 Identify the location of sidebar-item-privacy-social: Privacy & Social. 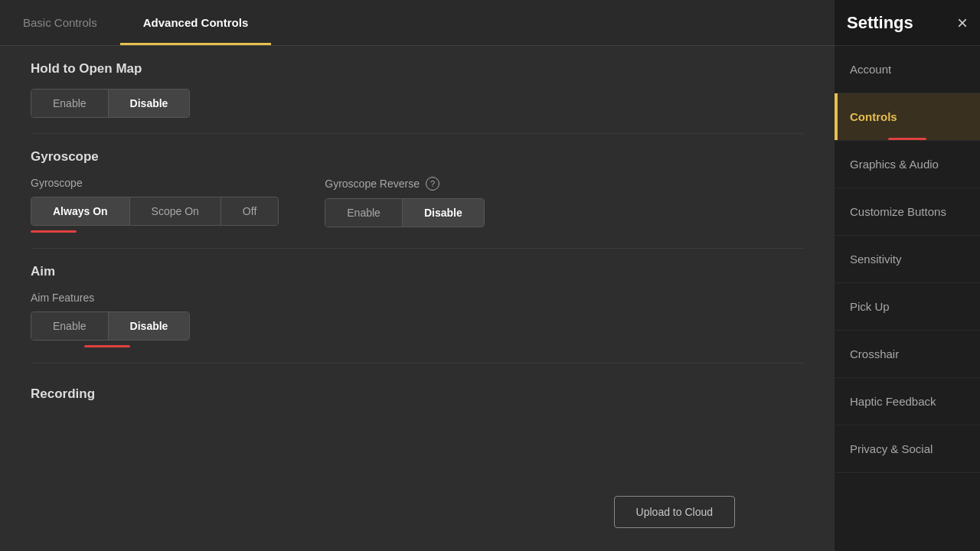
(907, 449).